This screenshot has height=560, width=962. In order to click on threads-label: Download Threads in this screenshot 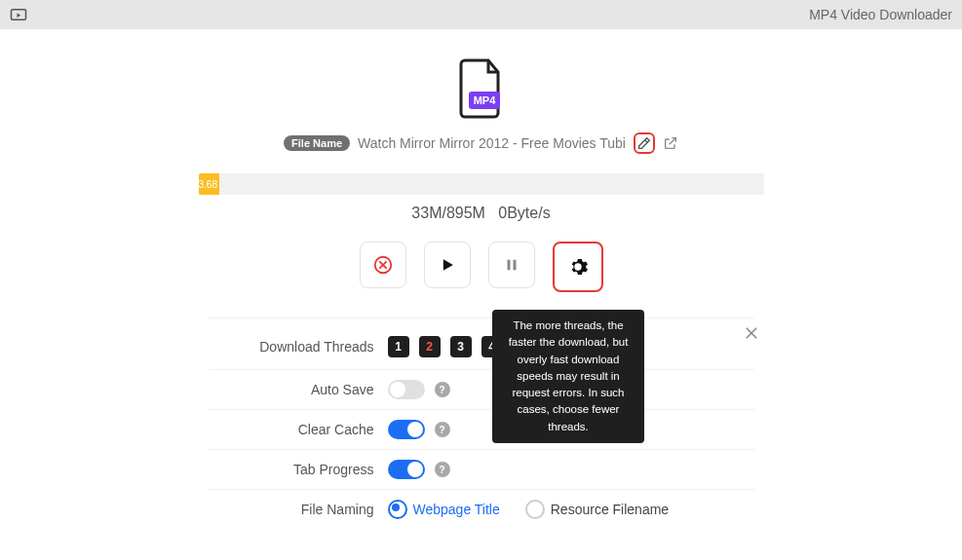, I will do `click(298, 347)`.